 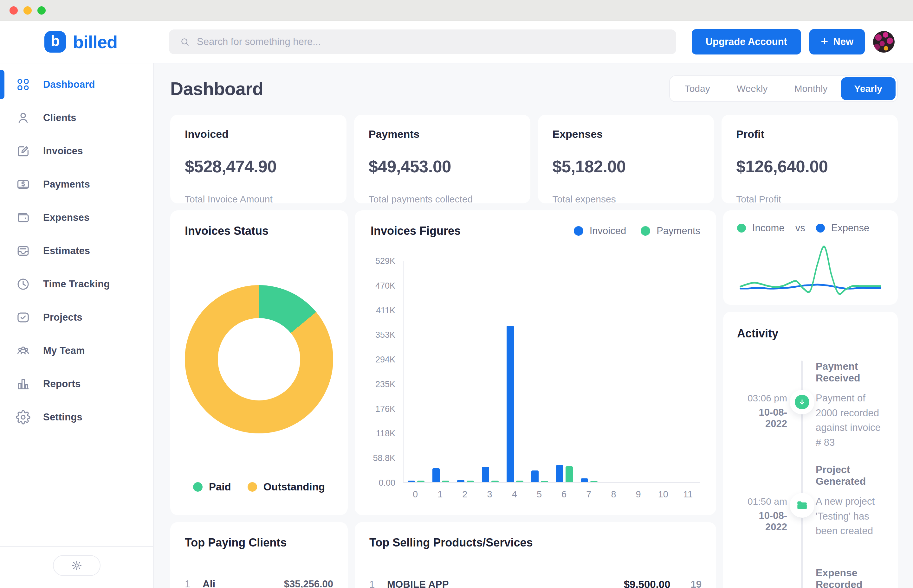 I want to click on upgrade-account-button: Upgrade Account, so click(x=746, y=42).